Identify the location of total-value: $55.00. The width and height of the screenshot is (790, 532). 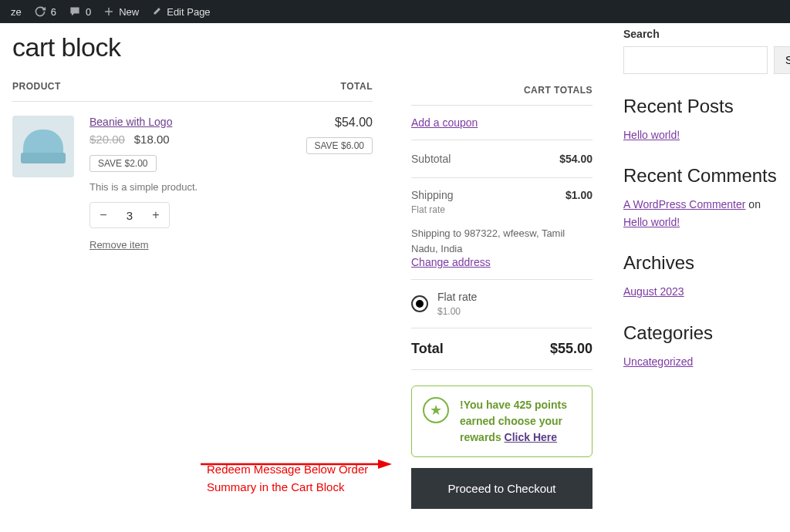
(571, 348).